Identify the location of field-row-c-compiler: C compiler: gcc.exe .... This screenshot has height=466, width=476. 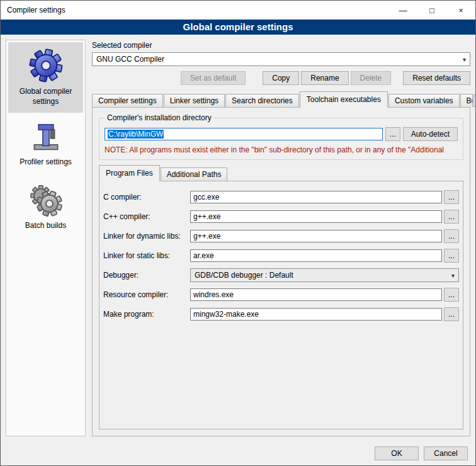
(281, 197).